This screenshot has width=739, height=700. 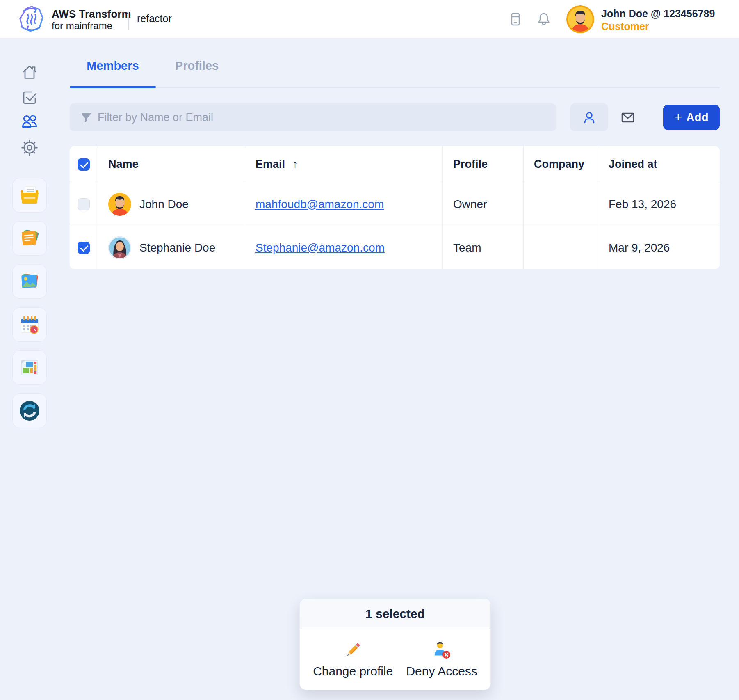 I want to click on brand-divider, so click(x=128, y=20).